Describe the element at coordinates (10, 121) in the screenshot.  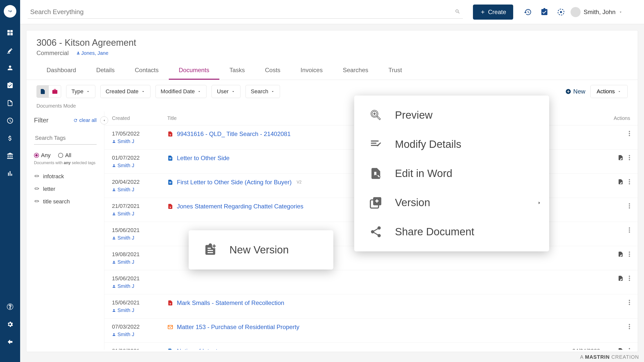
I see `nav-time-icon` at that location.